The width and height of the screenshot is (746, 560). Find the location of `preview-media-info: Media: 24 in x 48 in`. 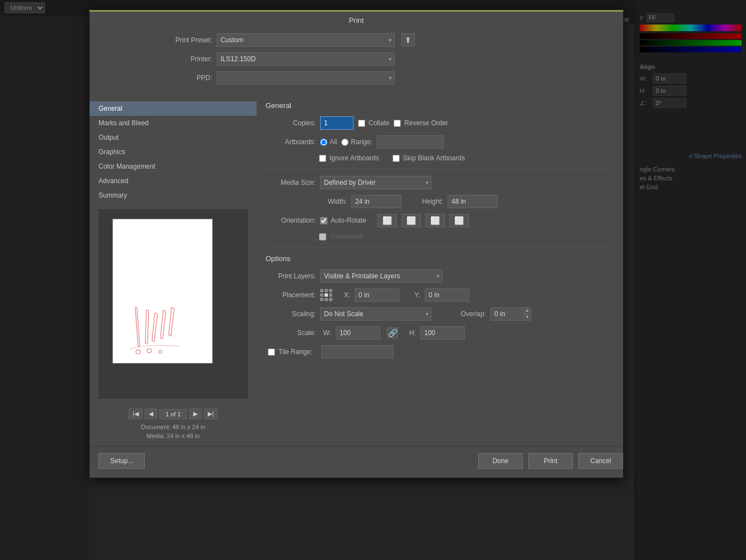

preview-media-info: Media: 24 in x 48 in is located at coordinates (173, 436).